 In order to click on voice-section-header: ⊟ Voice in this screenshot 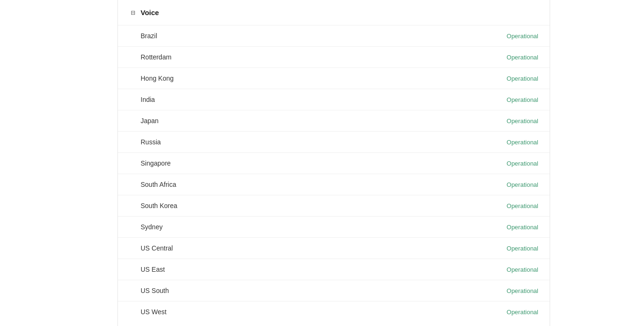, I will do `click(334, 12)`.